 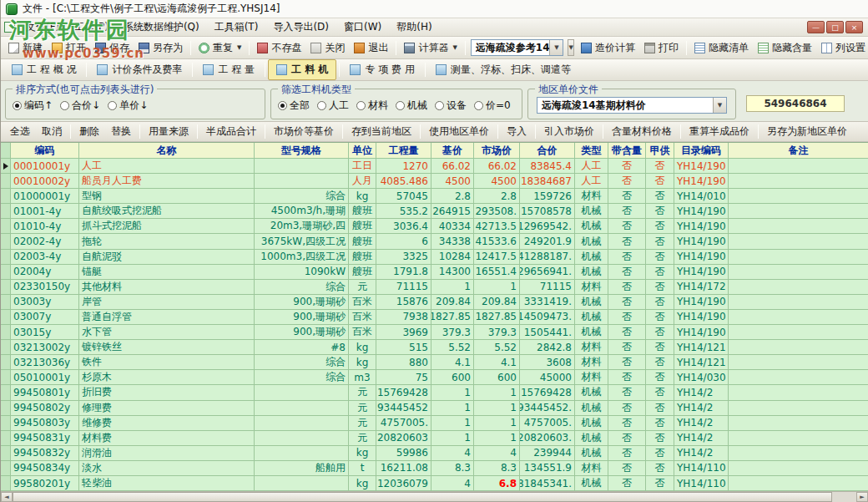 I want to click on cost-calc-button: 造价计算, so click(x=608, y=48).